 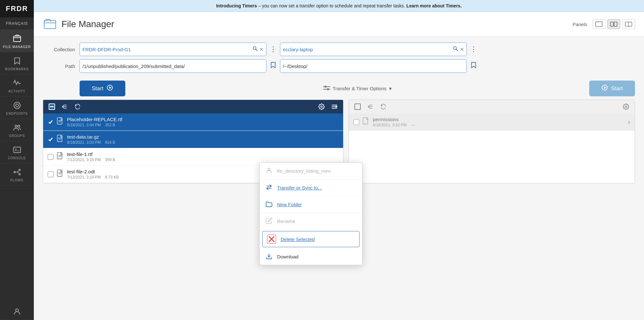 What do you see at coordinates (456, 49) in the screenshot?
I see `right-collection-search-icon` at bounding box center [456, 49].